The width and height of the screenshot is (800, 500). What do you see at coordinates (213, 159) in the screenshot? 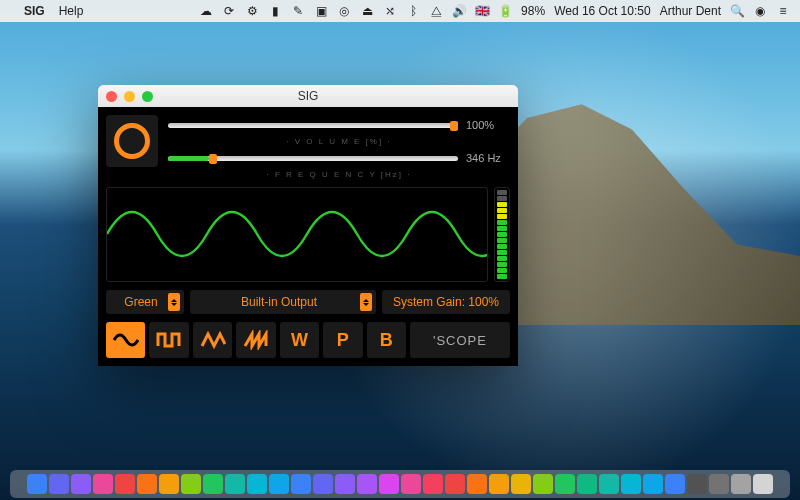
I see `frequency-thumb` at bounding box center [213, 159].